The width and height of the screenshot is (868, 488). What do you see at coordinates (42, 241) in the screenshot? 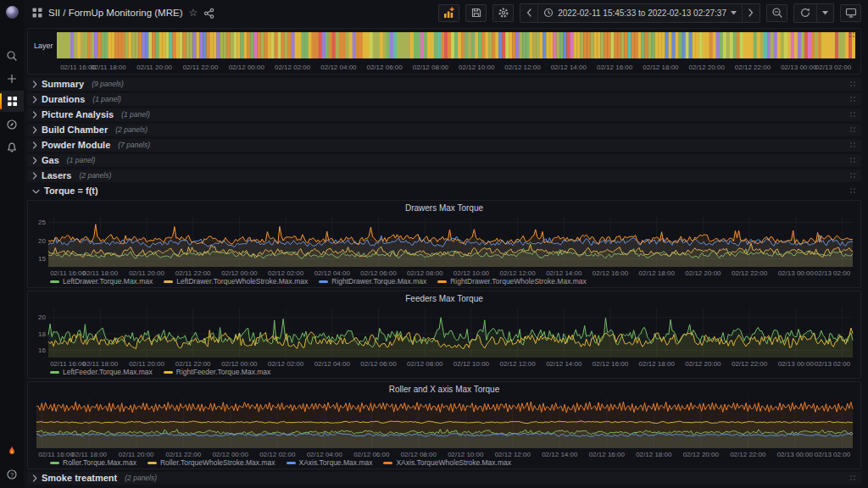
I see `svg-text: 20` at bounding box center [42, 241].